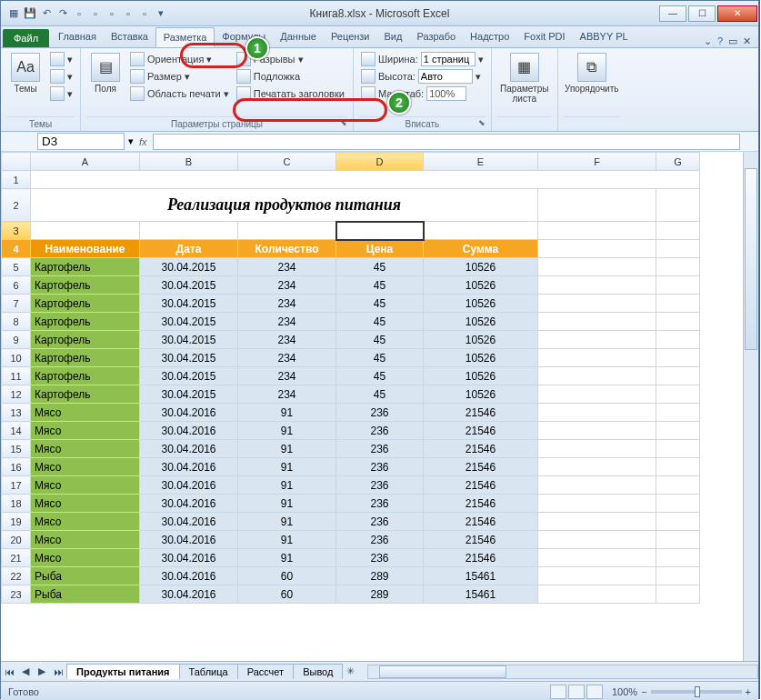  Describe the element at coordinates (558, 692) in the screenshot. I see `normal-view-icon` at that location.